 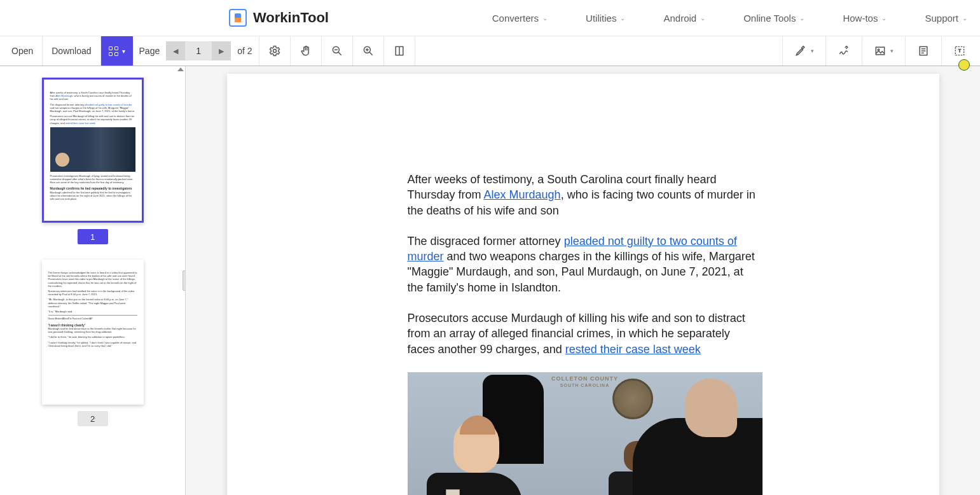 What do you see at coordinates (684, 18) in the screenshot?
I see `nav-android: Android⌄` at bounding box center [684, 18].